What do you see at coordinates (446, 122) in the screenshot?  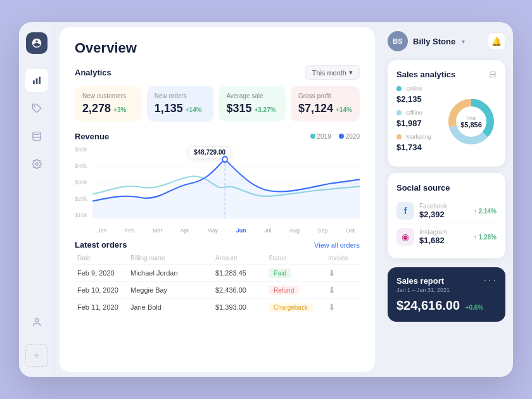 I see `analytics-body: Online $2,135 Offline $1,987` at bounding box center [446, 122].